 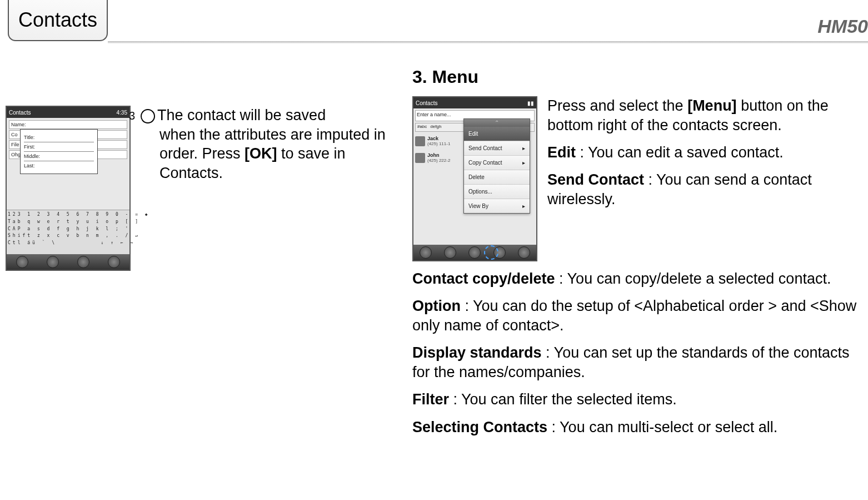 What do you see at coordinates (270, 144) in the screenshot?
I see `step-3-text: 3The contact will be saved when the attr…` at bounding box center [270, 144].